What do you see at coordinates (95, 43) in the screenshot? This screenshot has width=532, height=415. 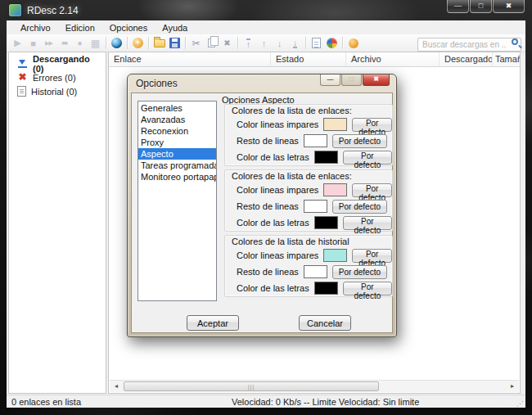 I see `schedule-icon: ▦` at bounding box center [95, 43].